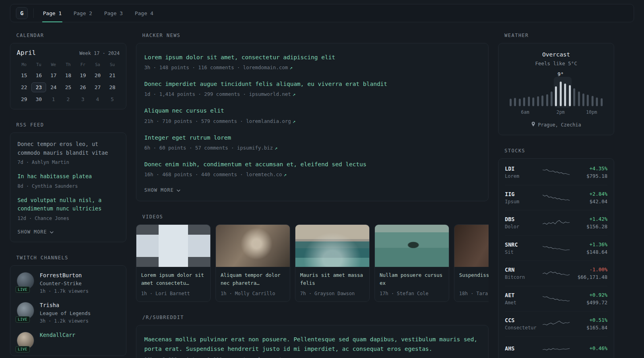  I want to click on hn-item-title: Donec enim nibh, condimentum et accumsan…, so click(312, 165).